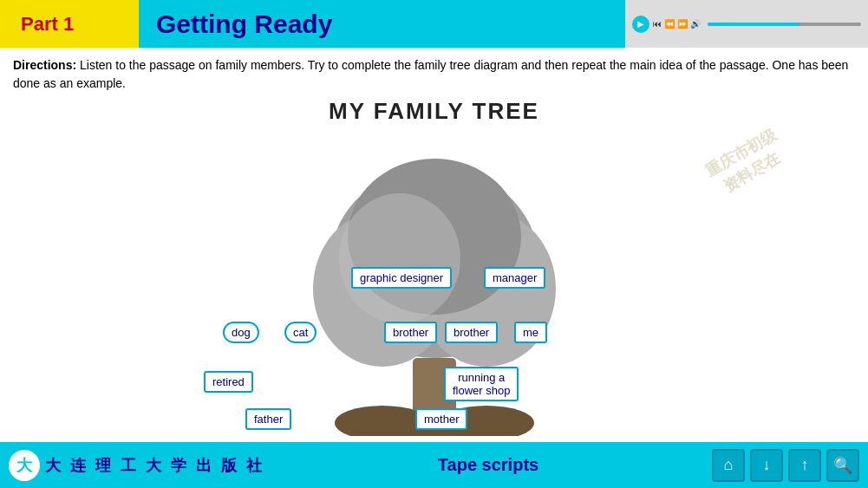 Image resolution: width=868 pixels, height=488 pixels. What do you see at coordinates (245, 24) in the screenshot?
I see `page-title: Getting Ready` at bounding box center [245, 24].